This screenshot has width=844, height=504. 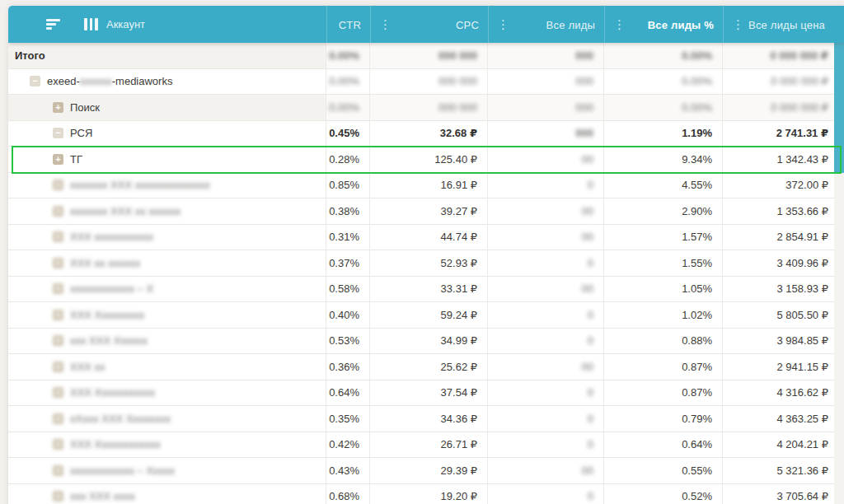 What do you see at coordinates (426, 446) in the screenshot?
I see `table-row: +XXX Xxxxxxxxxxxx0.42%26.71 ₽00.64%4 204…` at bounding box center [426, 446].